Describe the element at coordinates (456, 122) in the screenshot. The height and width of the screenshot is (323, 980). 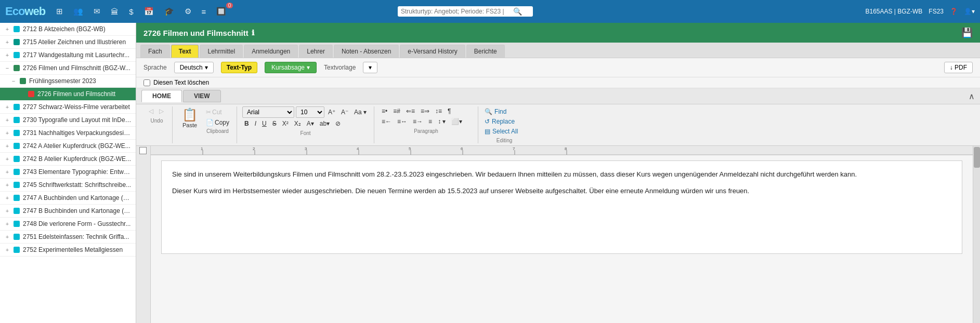
I see `paragraph-shading-button: ⬜▾` at that location.